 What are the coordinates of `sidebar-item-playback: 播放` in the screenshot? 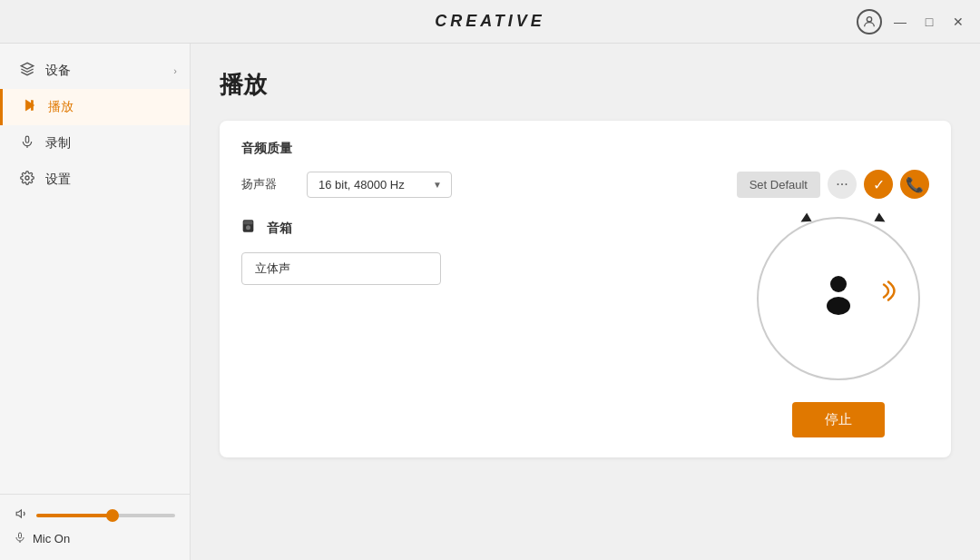 It's located at (94, 107).